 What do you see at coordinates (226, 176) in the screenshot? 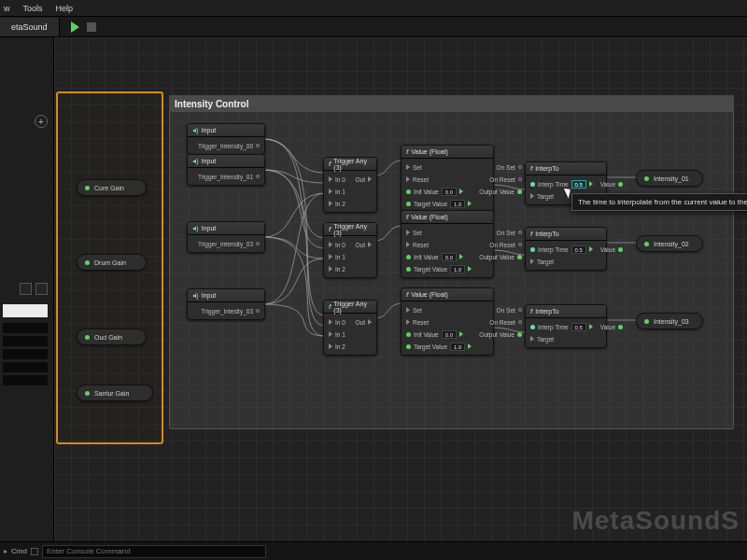
I see `pin-out: Trigger_Intensity_01` at bounding box center [226, 176].